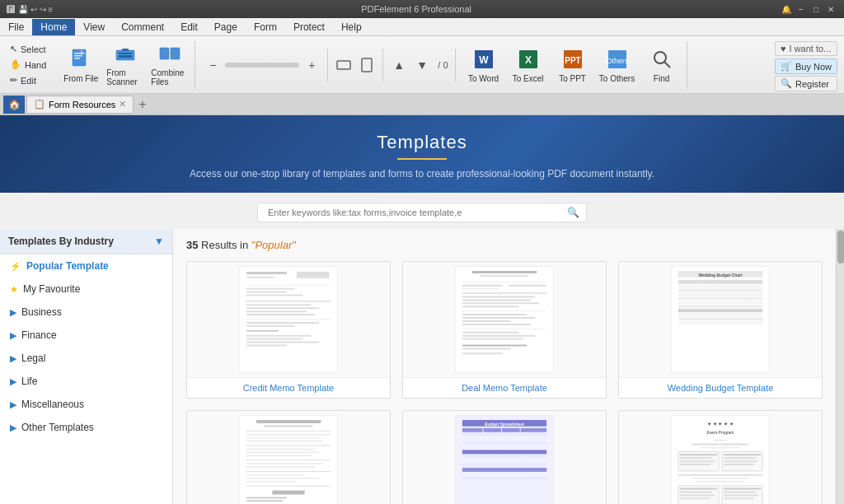 This screenshot has height=504, width=844. Describe the element at coordinates (16, 27) in the screenshot. I see `menu-file: File` at that location.